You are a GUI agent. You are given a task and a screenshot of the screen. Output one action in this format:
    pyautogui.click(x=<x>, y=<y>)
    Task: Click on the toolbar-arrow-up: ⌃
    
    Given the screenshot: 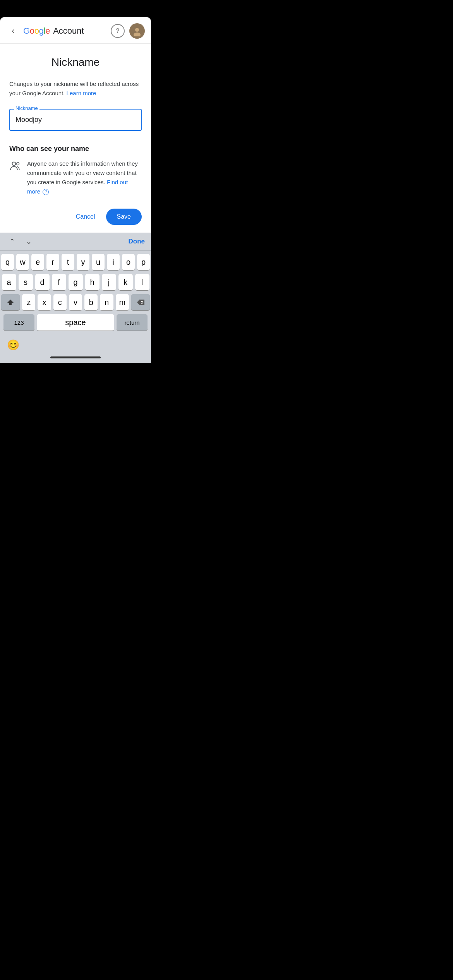 What is the action you would take?
    pyautogui.click(x=12, y=242)
    